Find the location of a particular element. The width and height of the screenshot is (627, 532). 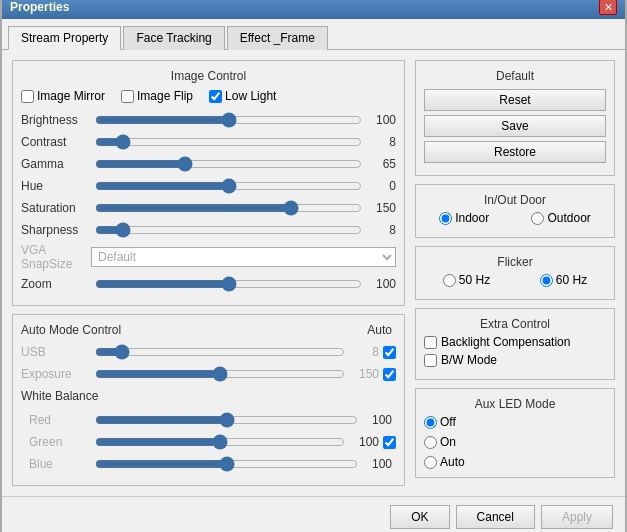

green-label: Green is located at coordinates (56, 442).